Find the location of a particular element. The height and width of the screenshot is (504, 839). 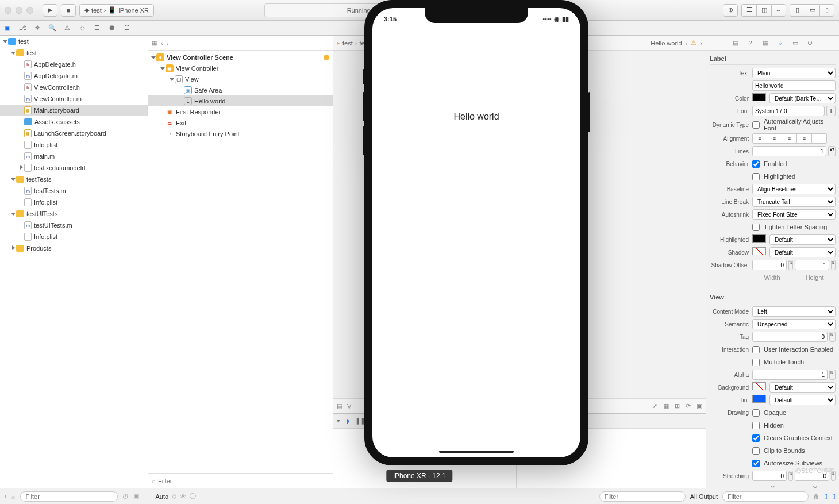

outline-toggle-icon: ▤ is located at coordinates (340, 406).